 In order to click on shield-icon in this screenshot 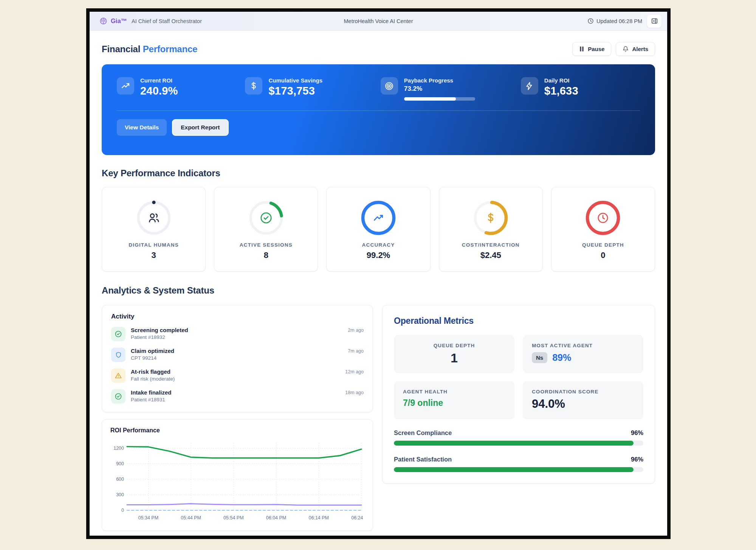, I will do `click(118, 355)`.